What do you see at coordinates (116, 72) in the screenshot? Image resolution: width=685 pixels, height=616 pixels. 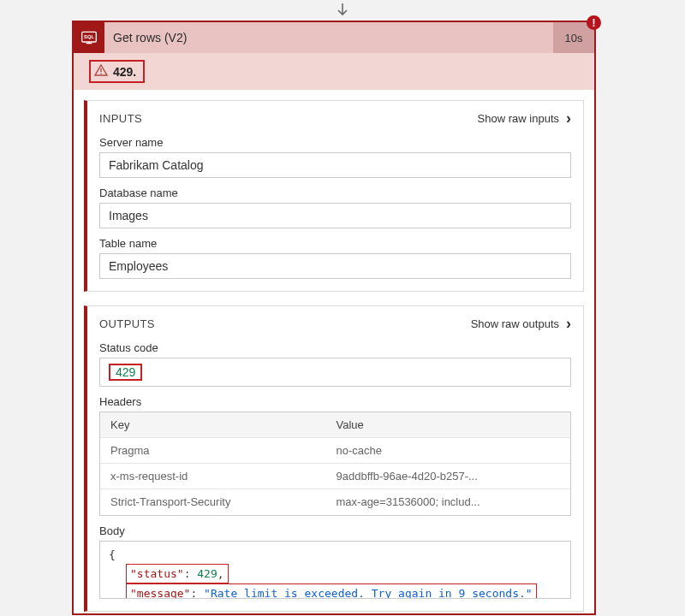 I see `error-code-box: 429.` at bounding box center [116, 72].